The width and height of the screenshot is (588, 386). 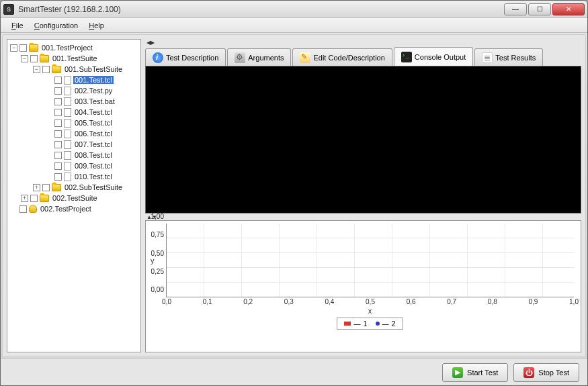 I want to click on tab-edit-code: Edit Code/Description, so click(x=342, y=57).